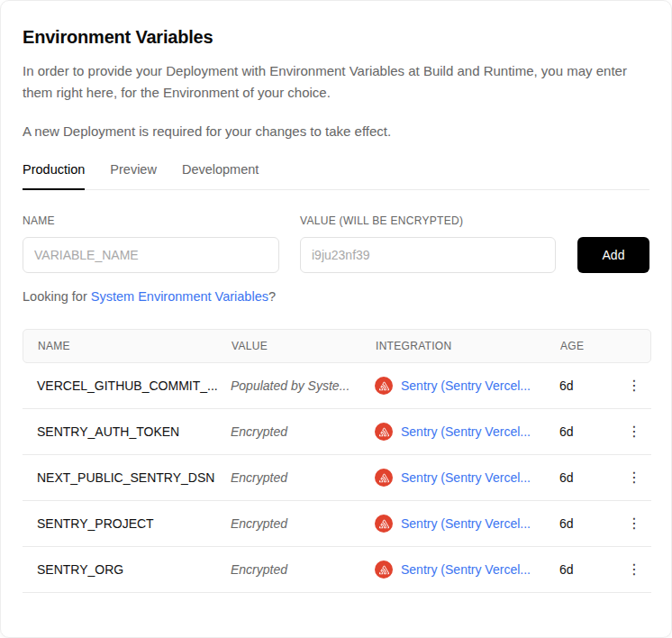 This screenshot has width=672, height=638. What do you see at coordinates (336, 24) in the screenshot?
I see `page-title: Environment Variables` at bounding box center [336, 24].